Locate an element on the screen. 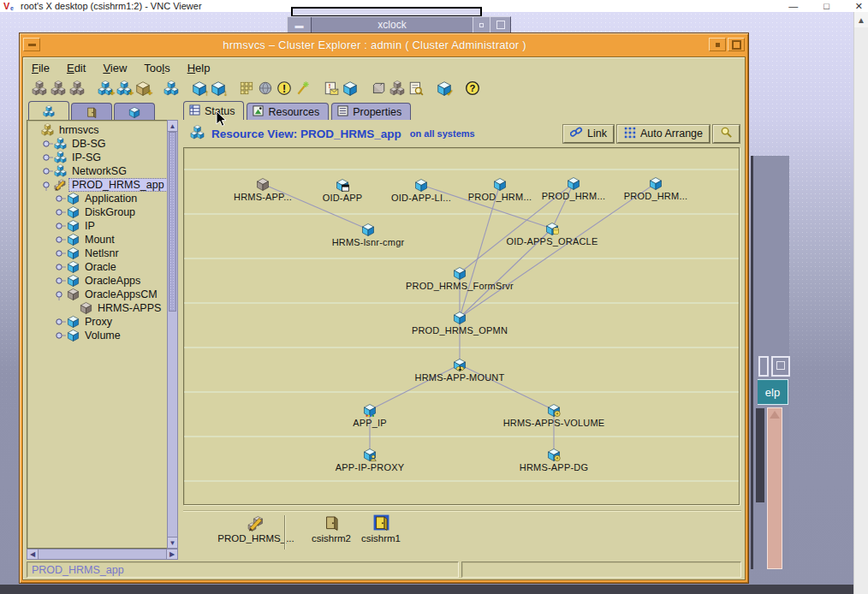  tree-item-label: Volume is located at coordinates (103, 336).